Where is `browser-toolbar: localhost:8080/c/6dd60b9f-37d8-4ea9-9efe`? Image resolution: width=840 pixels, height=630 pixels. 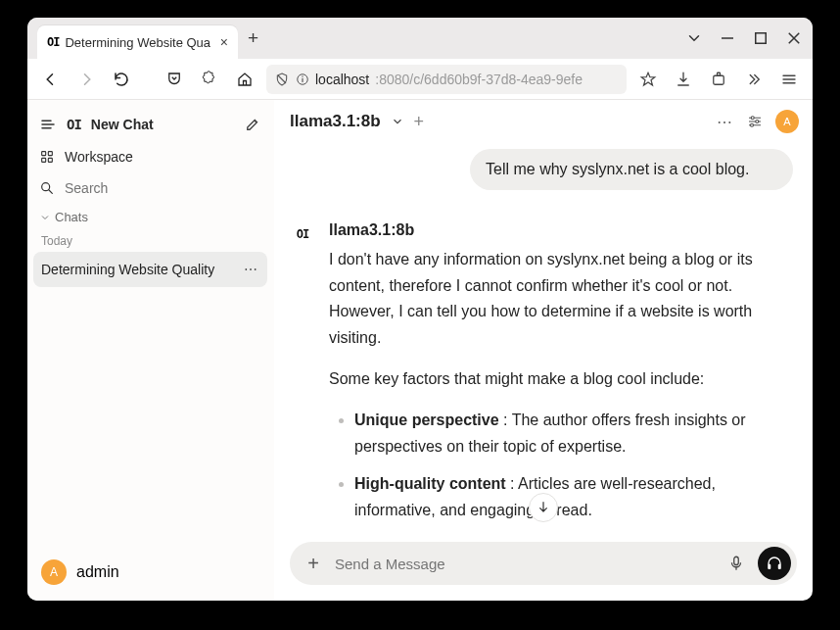
browser-toolbar: localhost:8080/c/6dd60b9f-37d8-4ea9-9efe is located at coordinates (420, 79).